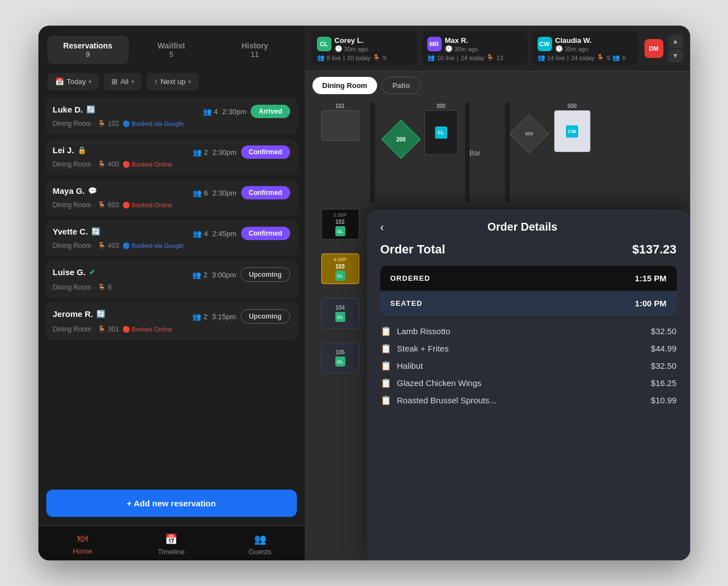 The image size is (728, 586). Describe the element at coordinates (529, 279) in the screenshot. I see `ordered-row: ORDERED 1:15 PM` at that location.